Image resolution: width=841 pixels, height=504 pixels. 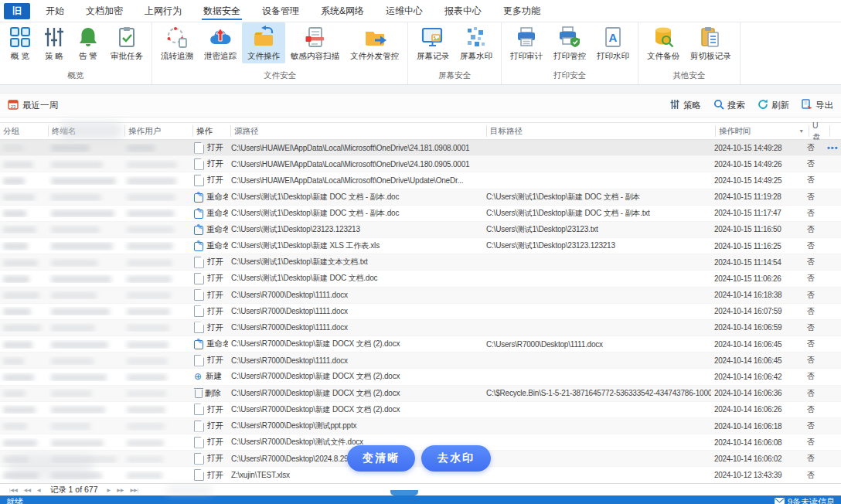 I want to click on table-row: 删除 C:\Users\R7000\Desktop\新建 DOCX 文档 (2)…, so click(x=420, y=394).